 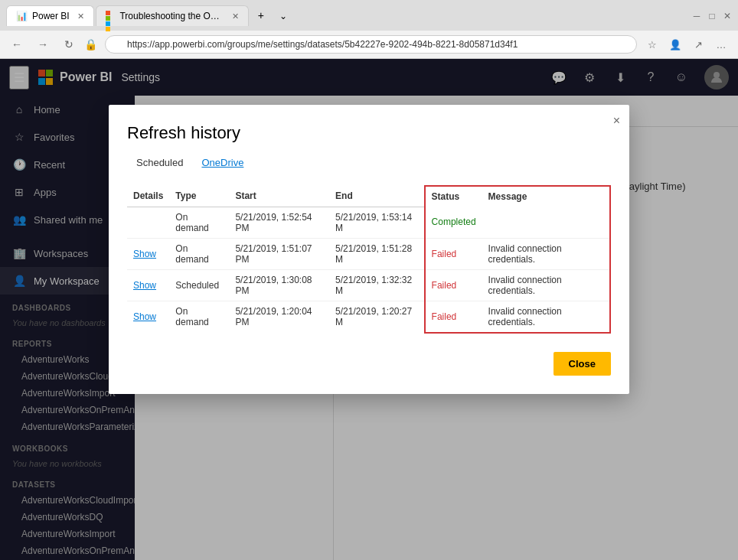 What do you see at coordinates (453, 254) in the screenshot?
I see `cell-status-1: Failed` at bounding box center [453, 254].